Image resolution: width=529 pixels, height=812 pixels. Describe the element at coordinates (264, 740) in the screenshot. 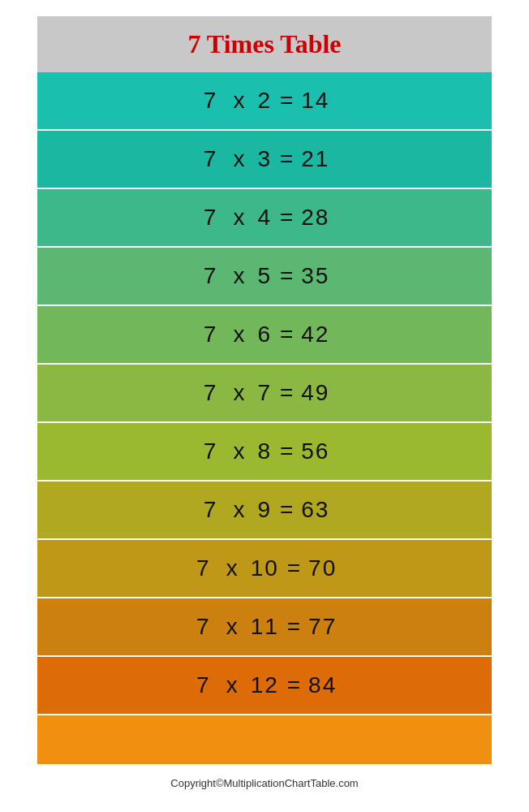

I see `table-row` at that location.